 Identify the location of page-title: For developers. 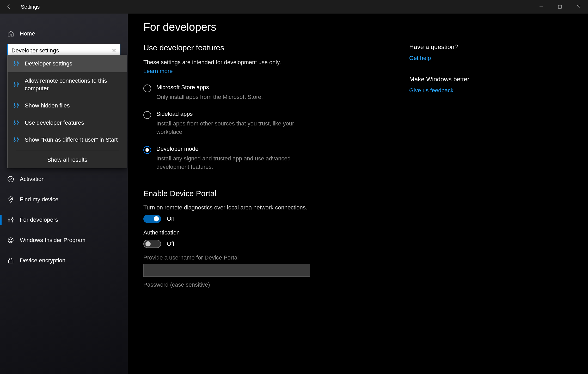
(276, 27).